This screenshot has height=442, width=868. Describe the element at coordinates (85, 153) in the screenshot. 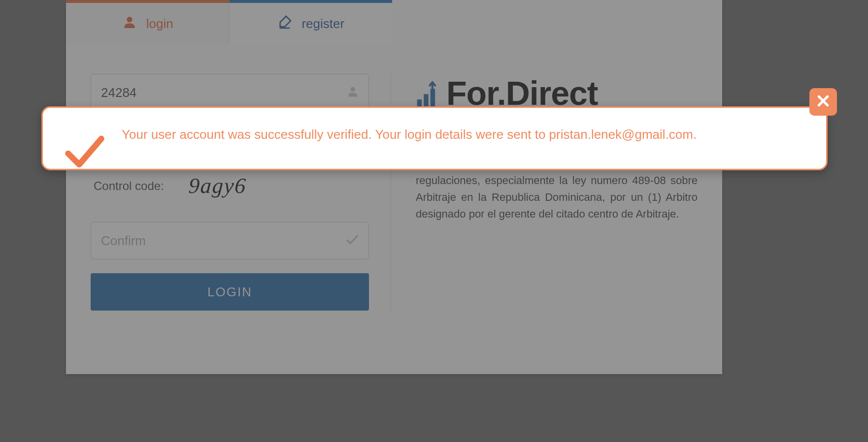

I see `success-check-icon` at that location.